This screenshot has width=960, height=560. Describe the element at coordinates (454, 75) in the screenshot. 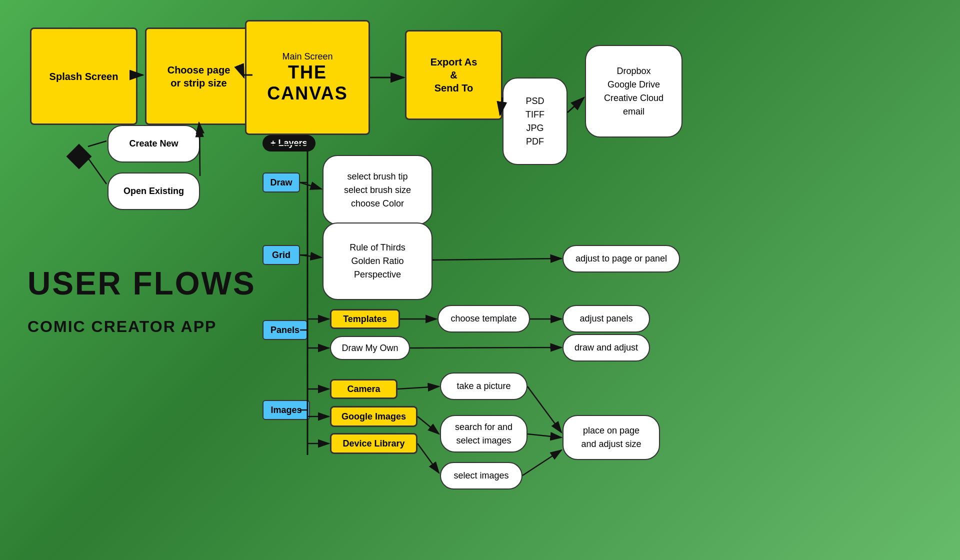

I see `export-node: Export As&Send To` at that location.